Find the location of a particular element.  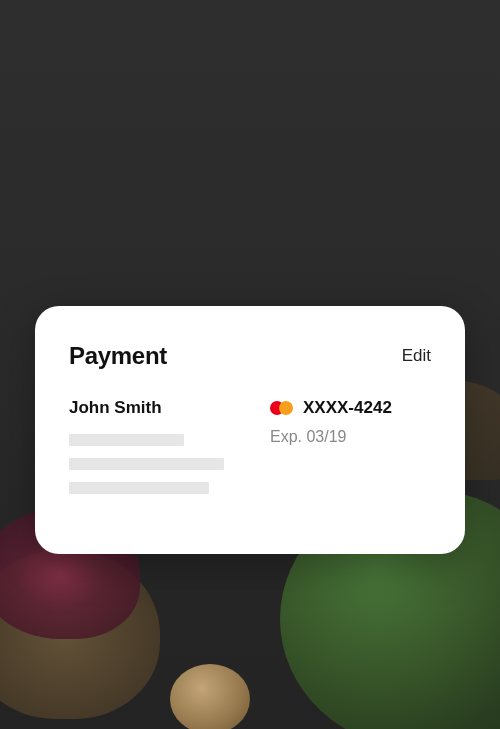

masked-card-number: XXXX-4242 is located at coordinates (348, 408).